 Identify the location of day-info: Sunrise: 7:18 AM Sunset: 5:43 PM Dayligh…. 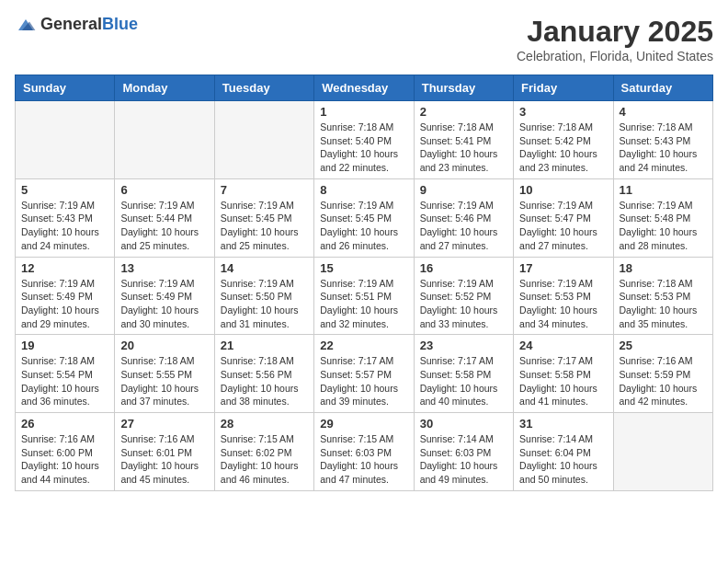
(664, 147).